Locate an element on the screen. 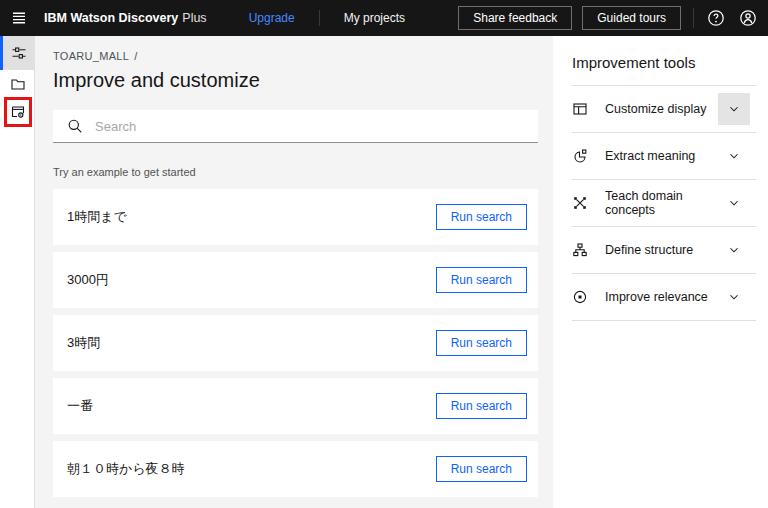  tool-item-label: Customize display is located at coordinates (662, 109).